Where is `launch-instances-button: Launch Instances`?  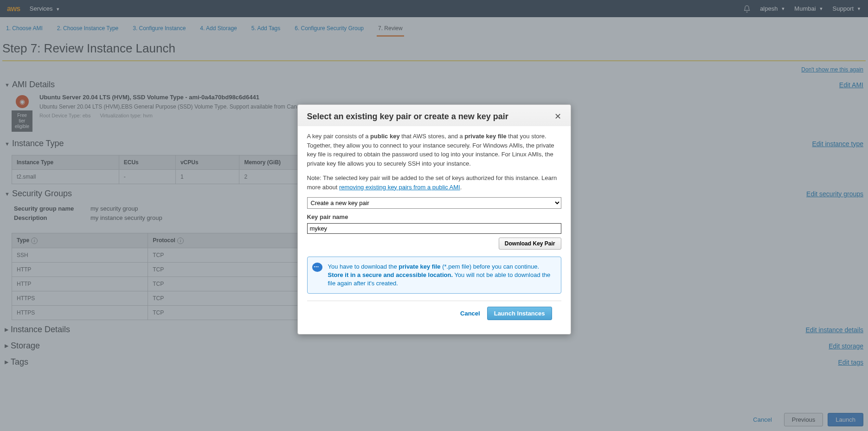
launch-instances-button: Launch Instances is located at coordinates (520, 314).